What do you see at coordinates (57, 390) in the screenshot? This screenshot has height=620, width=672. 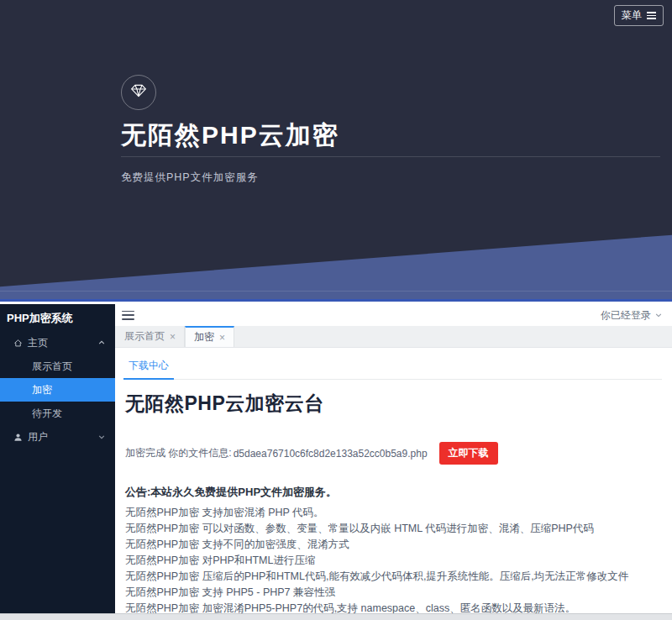 I see `sidebar-item-encrypt: 加密` at bounding box center [57, 390].